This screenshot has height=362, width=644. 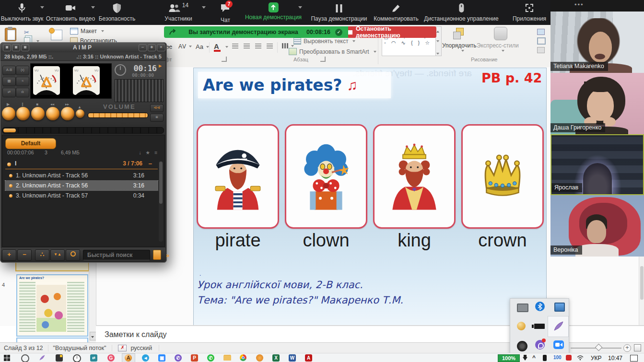 I want to click on clock-app-icon, so click(x=77, y=358).